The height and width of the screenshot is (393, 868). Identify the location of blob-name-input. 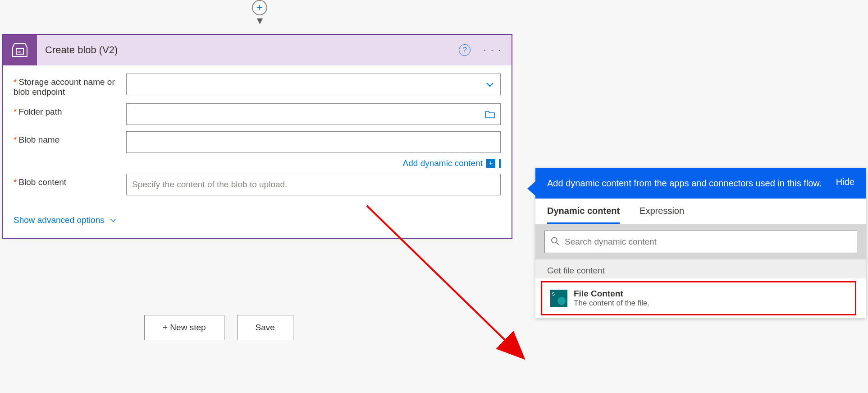
(314, 142).